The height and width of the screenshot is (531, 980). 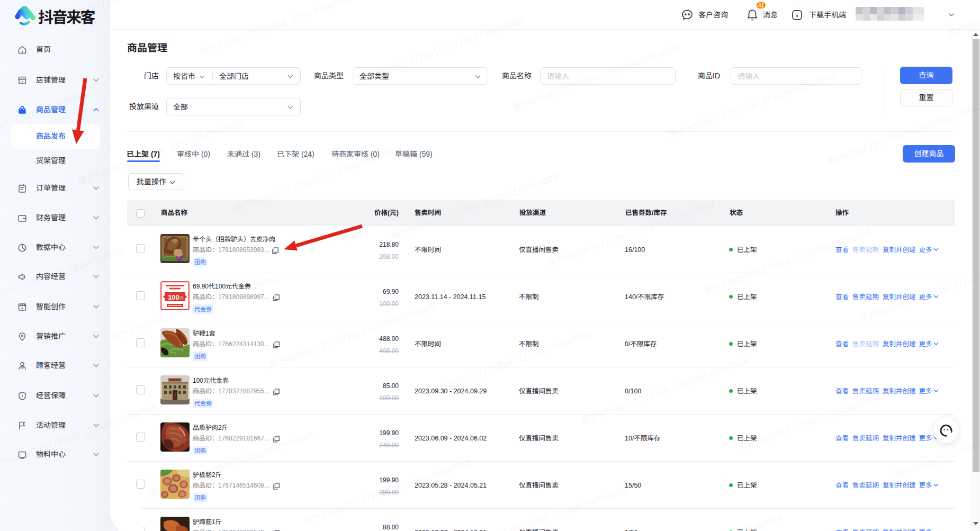 I want to click on svg-text: 100, so click(x=174, y=298).